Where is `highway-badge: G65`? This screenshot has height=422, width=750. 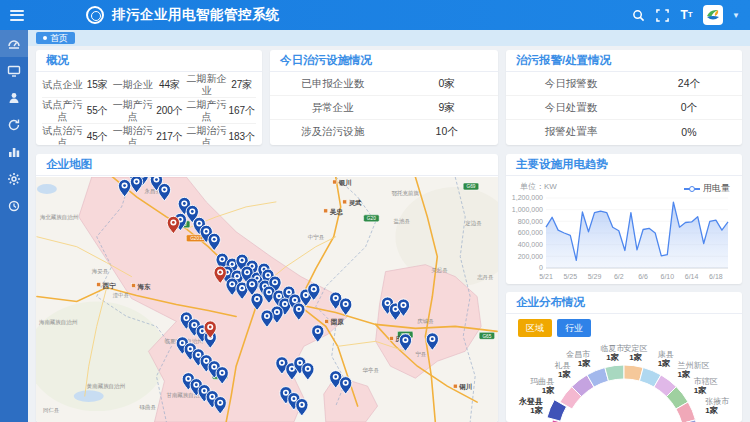
highway-badge: G65 is located at coordinates (487, 336).